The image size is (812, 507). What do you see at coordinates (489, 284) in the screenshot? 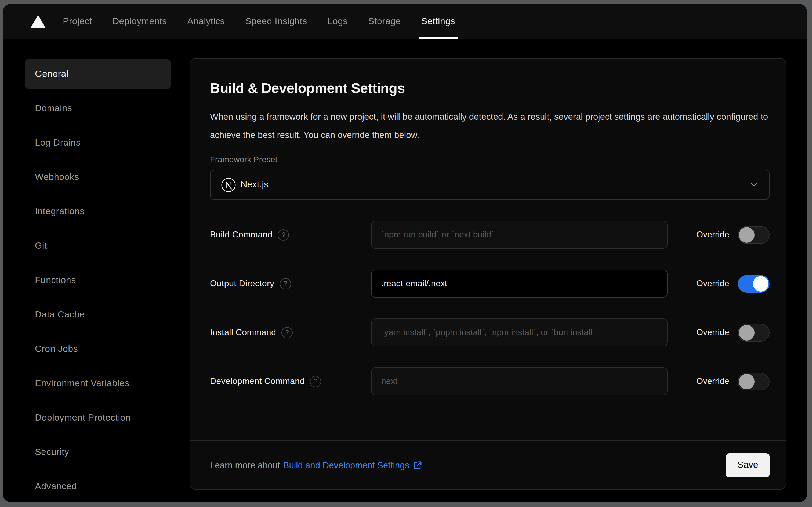
I see `output-directory-row: Output Directory ? Override` at bounding box center [489, 284].